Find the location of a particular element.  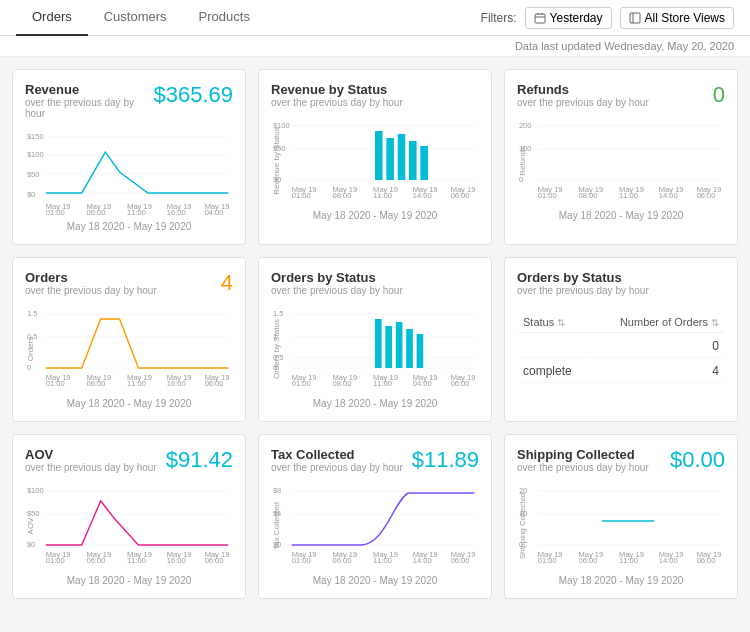

svg-text: 200 is located at coordinates (526, 126).